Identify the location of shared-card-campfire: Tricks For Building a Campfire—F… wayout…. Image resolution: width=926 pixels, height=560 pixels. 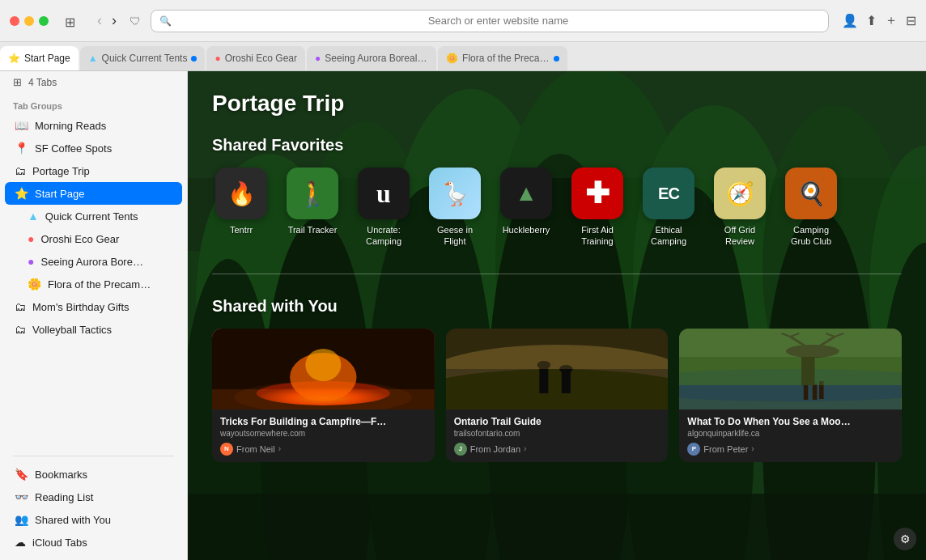
(324, 395).